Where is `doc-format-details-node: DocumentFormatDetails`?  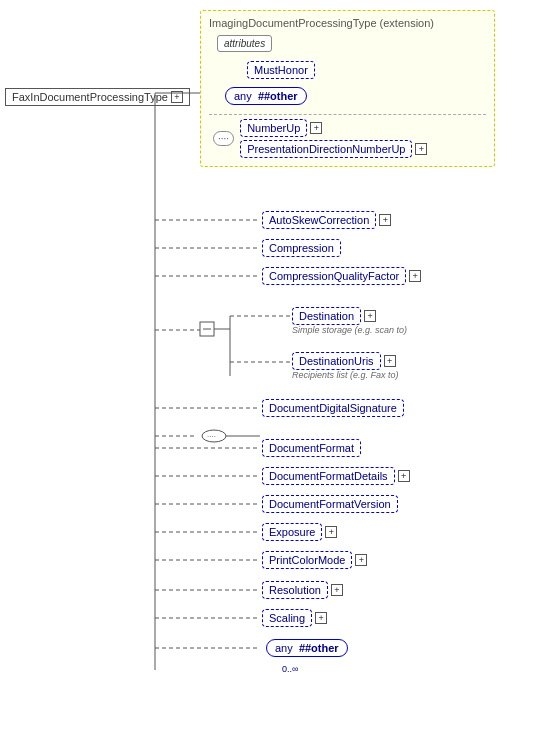 doc-format-details-node: DocumentFormatDetails is located at coordinates (328, 476).